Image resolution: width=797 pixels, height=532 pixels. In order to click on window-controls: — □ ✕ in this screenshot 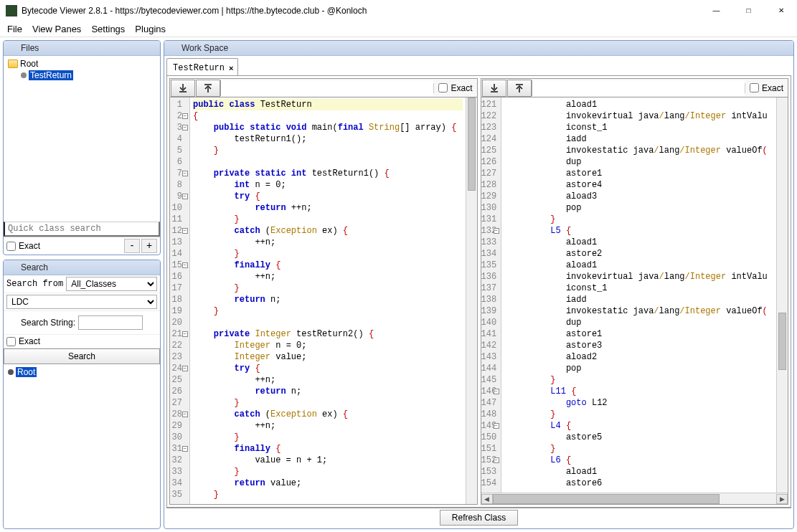, I will do `click(749, 11)`.